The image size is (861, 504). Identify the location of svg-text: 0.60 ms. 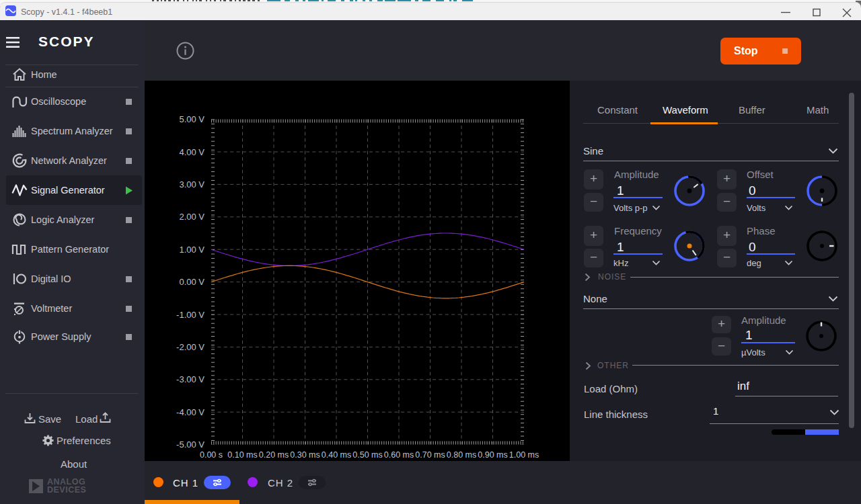
(399, 455).